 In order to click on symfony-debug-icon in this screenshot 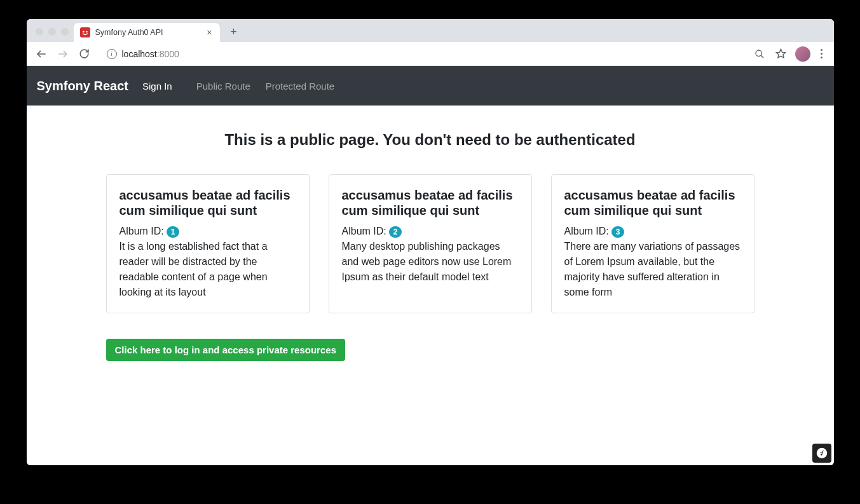, I will do `click(822, 453)`.